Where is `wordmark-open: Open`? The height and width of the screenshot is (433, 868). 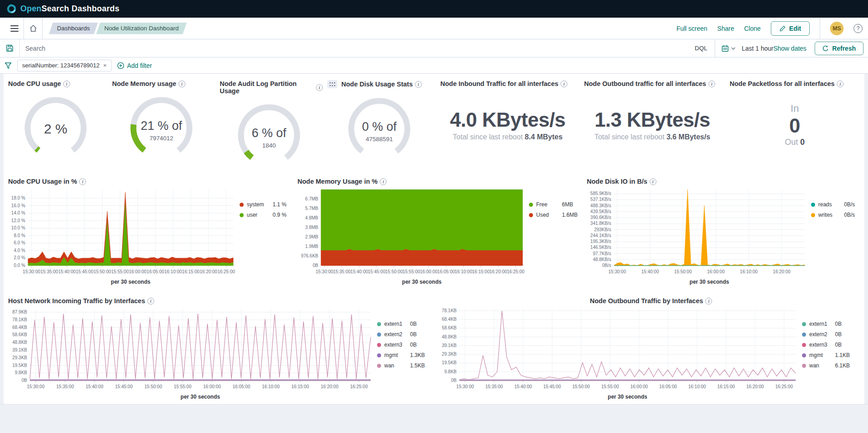 wordmark-open: Open is located at coordinates (31, 9).